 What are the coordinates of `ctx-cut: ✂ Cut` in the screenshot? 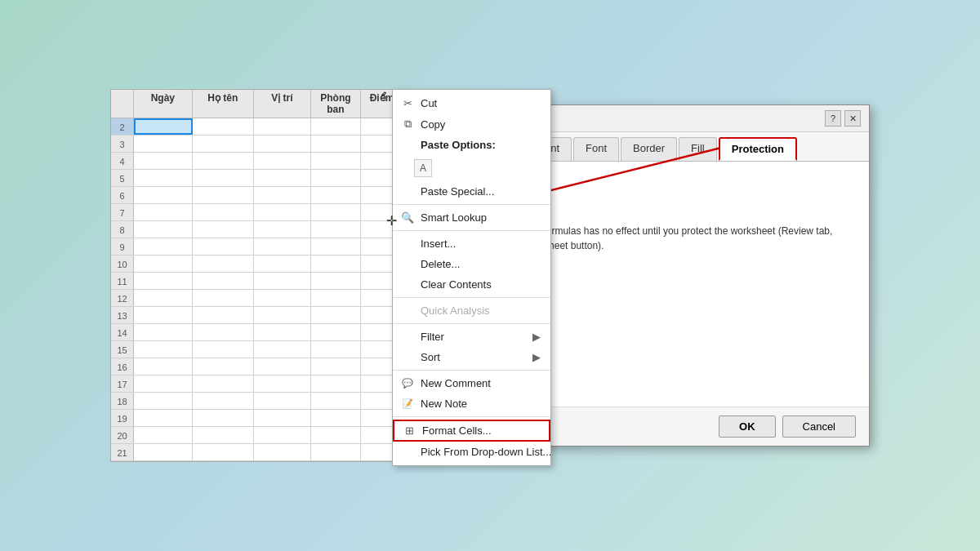 It's located at (472, 103).